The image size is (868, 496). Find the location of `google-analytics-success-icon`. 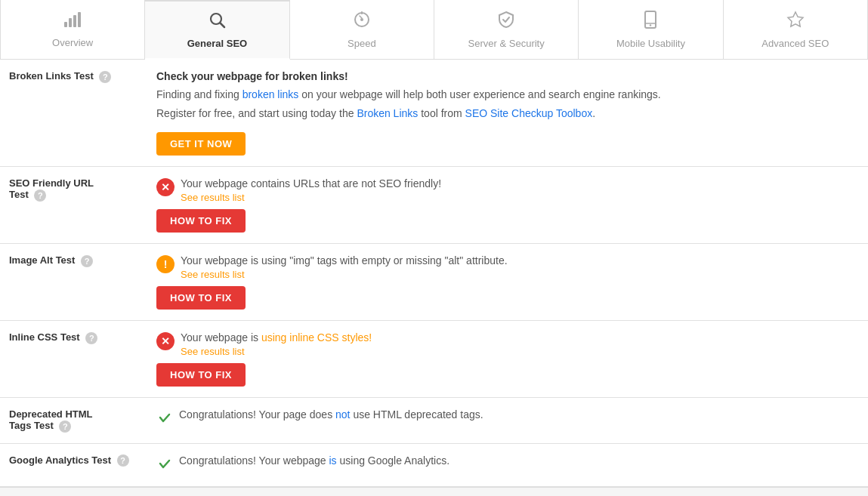

google-analytics-success-icon is located at coordinates (165, 465).